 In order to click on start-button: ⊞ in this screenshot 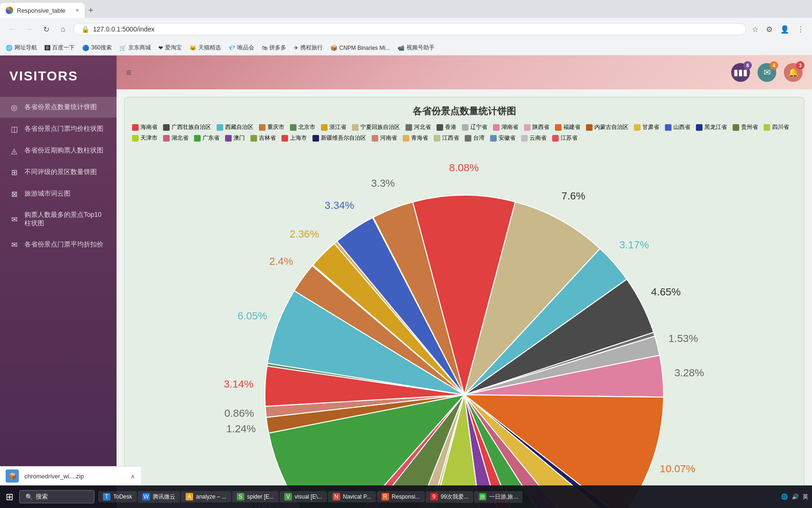, I will do `click(9, 497)`.